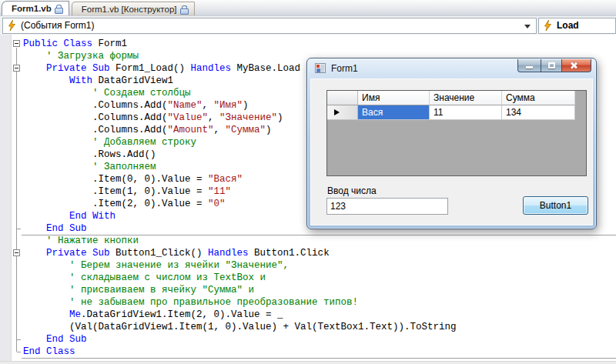 Image resolution: width=616 pixels, height=364 pixels. Describe the element at coordinates (539, 112) in the screenshot. I see `grid-cell: 134` at that location.